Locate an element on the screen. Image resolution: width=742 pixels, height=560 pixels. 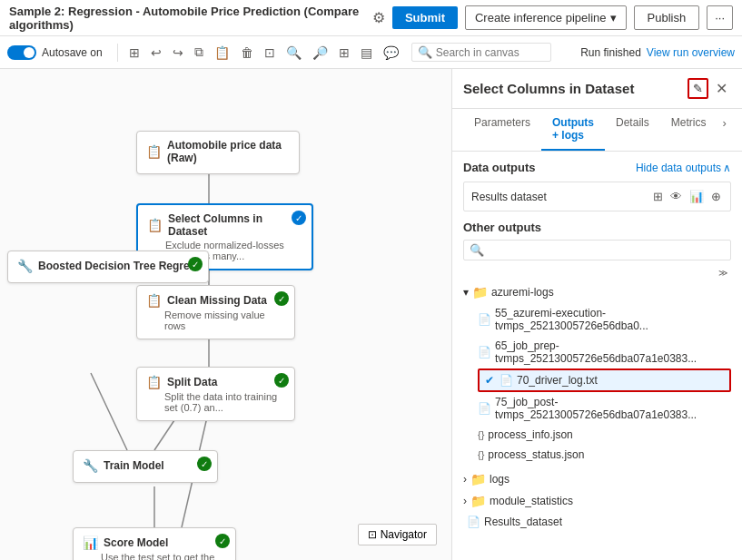
redo-icon: ↪ is located at coordinates (178, 53).